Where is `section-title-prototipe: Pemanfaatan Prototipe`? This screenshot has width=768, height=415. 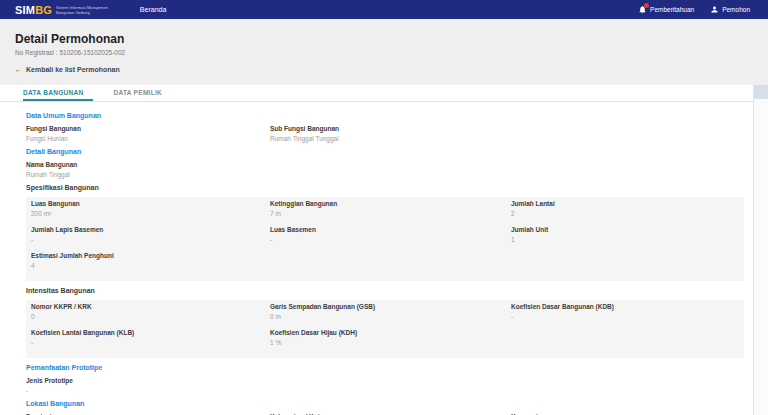 section-title-prototipe: Pemanfaatan Prototipe is located at coordinates (385, 368).